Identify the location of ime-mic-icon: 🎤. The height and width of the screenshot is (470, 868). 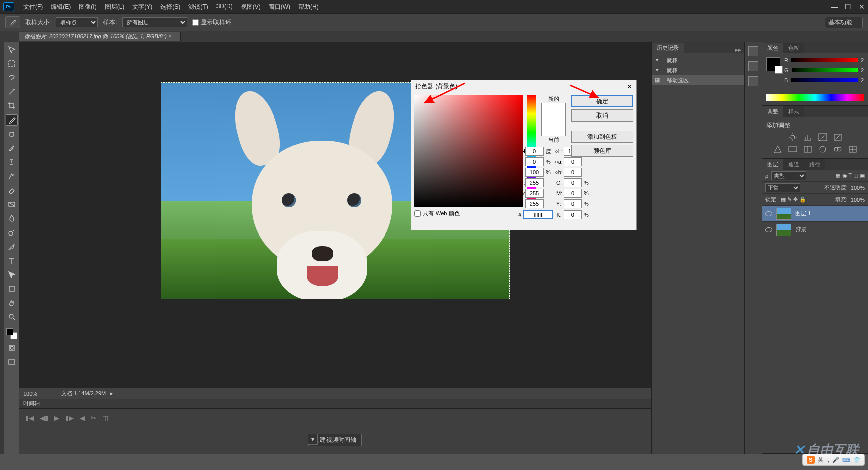
(836, 460).